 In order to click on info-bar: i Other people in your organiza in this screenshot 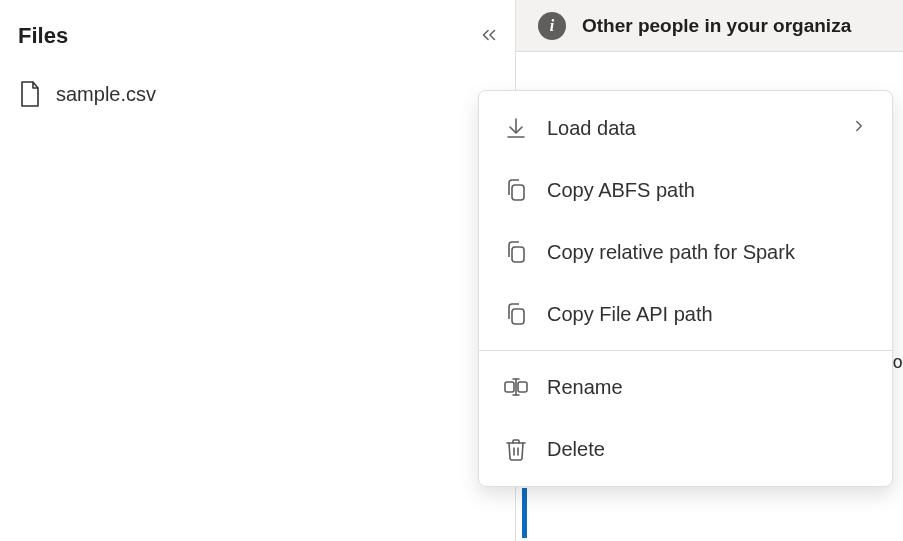, I will do `click(710, 26)`.